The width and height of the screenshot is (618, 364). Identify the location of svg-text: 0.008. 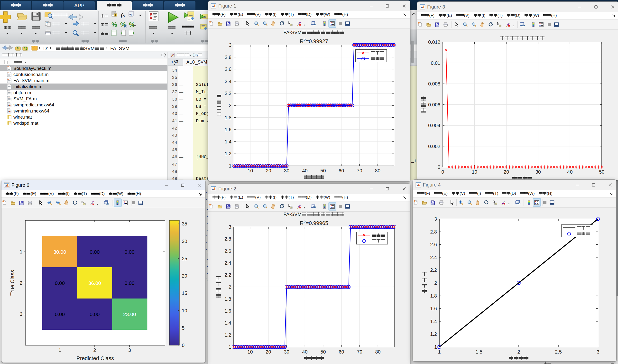
(434, 84).